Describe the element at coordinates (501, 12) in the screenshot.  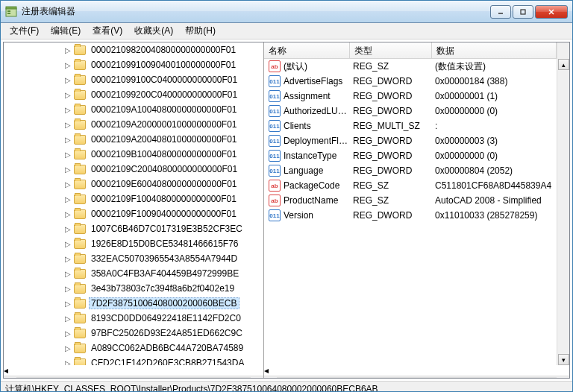
I see `minimize-button` at that location.